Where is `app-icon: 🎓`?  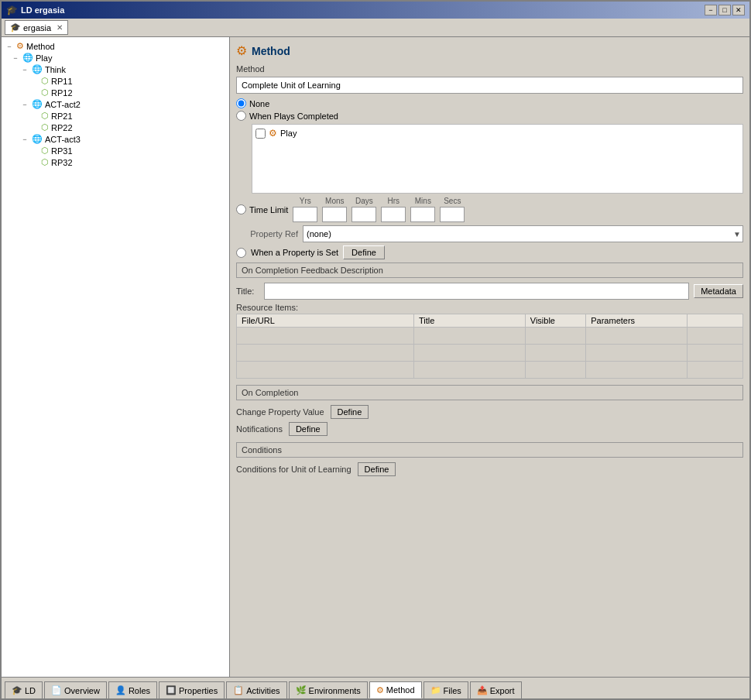
app-icon: 🎓 is located at coordinates (12, 10).